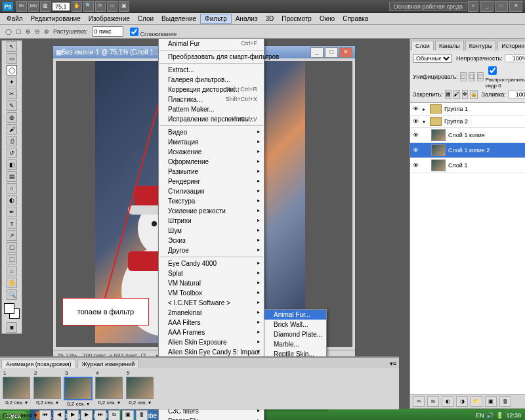 This screenshot has width=525, height=420. What do you see at coordinates (457, 94) in the screenshot?
I see `lock-pixels-icon: 🖌` at bounding box center [457, 94].